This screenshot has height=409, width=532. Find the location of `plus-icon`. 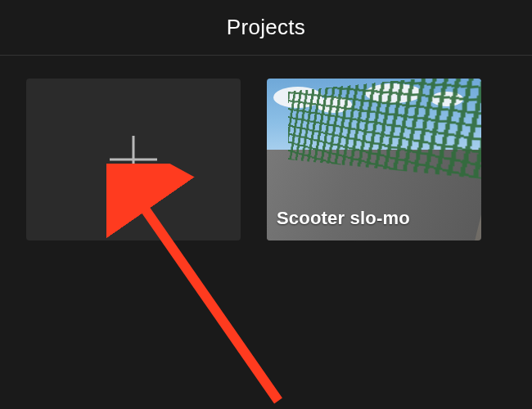

plus-icon is located at coordinates (133, 160).